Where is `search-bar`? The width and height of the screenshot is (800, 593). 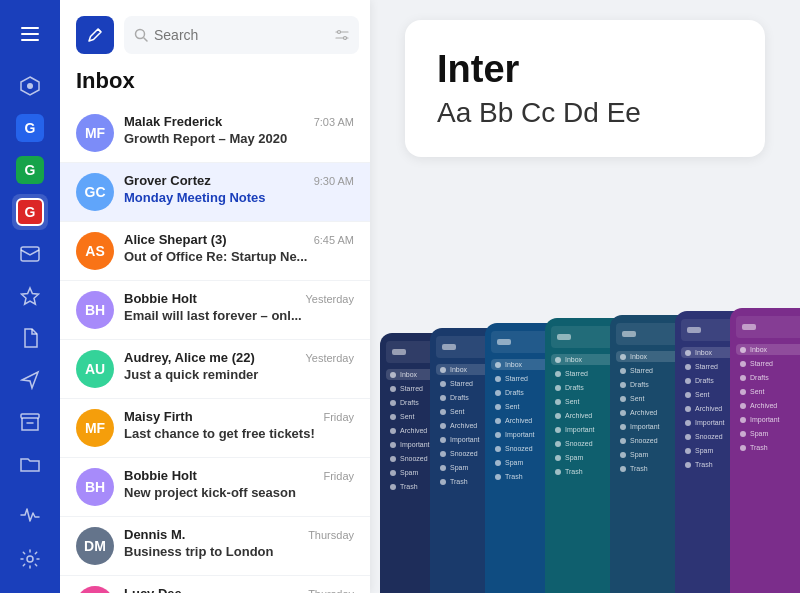
search-bar is located at coordinates (242, 35).